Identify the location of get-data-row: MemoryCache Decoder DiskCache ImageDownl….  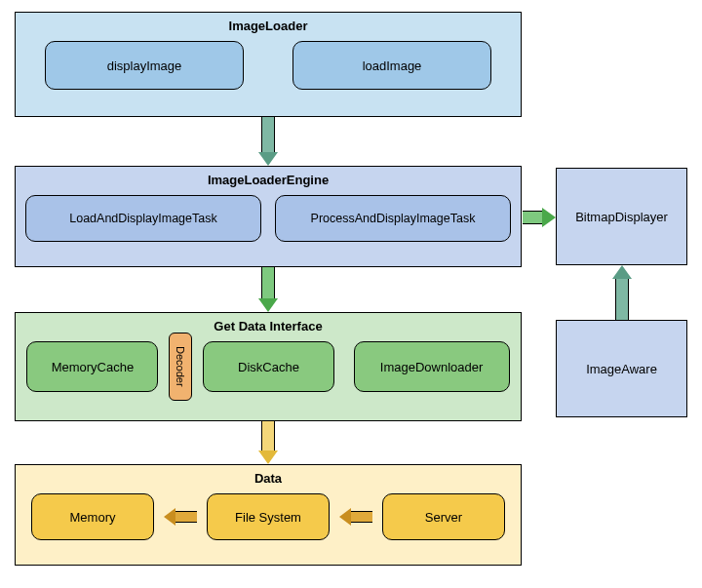
(268, 378).